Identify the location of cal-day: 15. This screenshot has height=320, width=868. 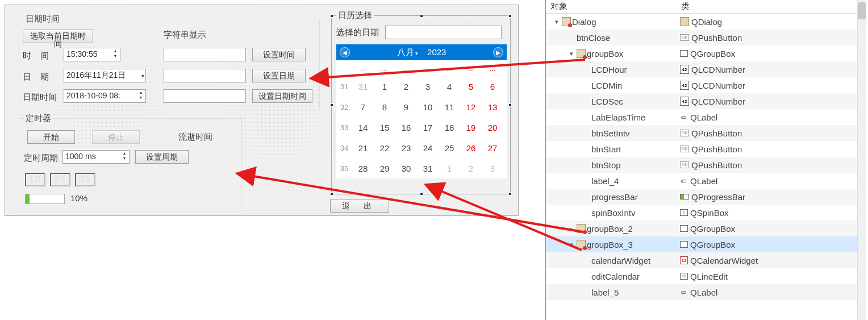
(385, 127).